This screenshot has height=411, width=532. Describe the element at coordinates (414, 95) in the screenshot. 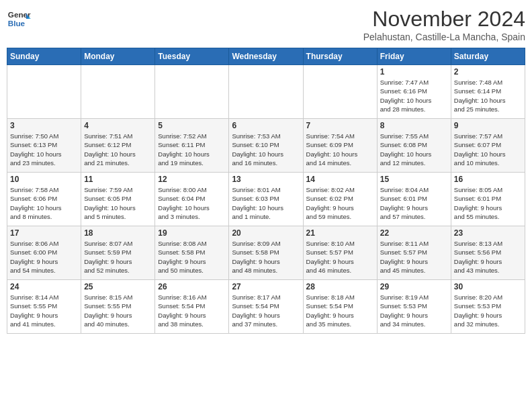

I see `day-info: Sunrise: 7:47 AMSunset: 6:16 PMDaylight:…` at that location.